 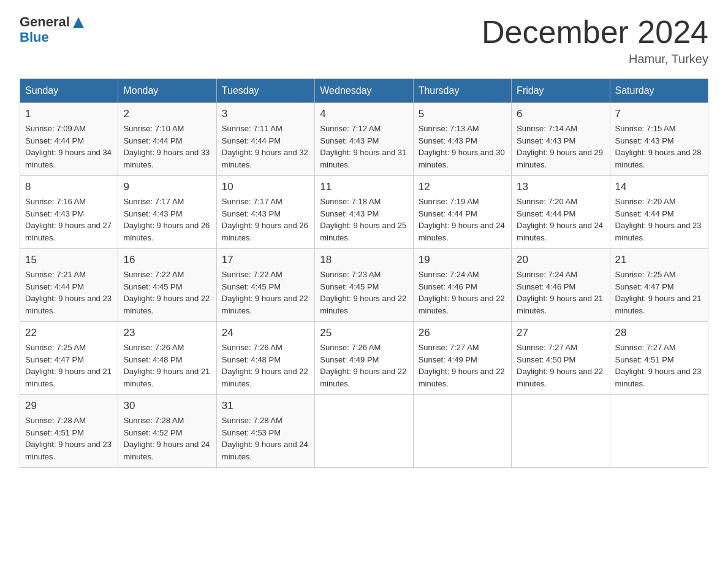 I want to click on day-of-week-header: Friday, so click(x=561, y=91).